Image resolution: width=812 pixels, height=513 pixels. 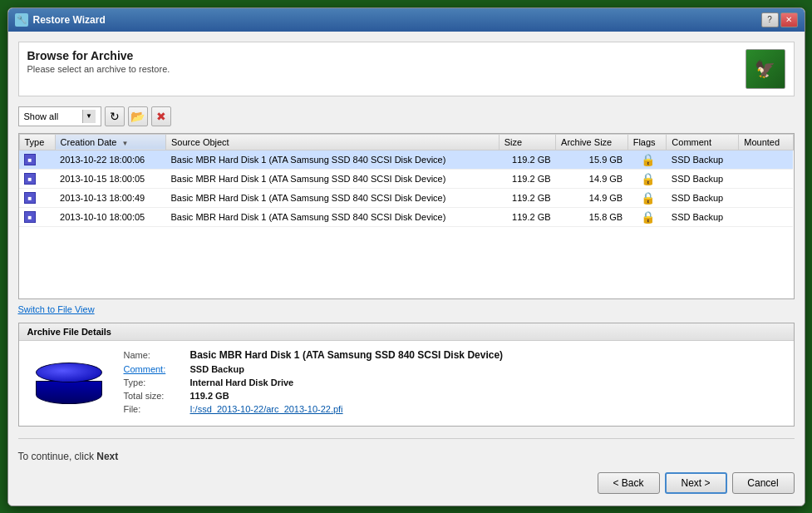 What do you see at coordinates (647, 141) in the screenshot?
I see `col-flags: Flags` at bounding box center [647, 141].